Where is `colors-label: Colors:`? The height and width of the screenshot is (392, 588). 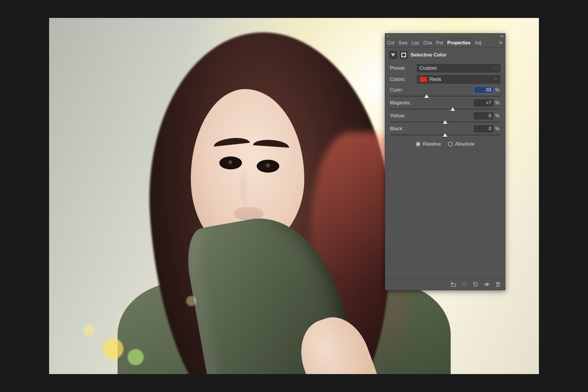 colors-label: Colors: is located at coordinates (402, 79).